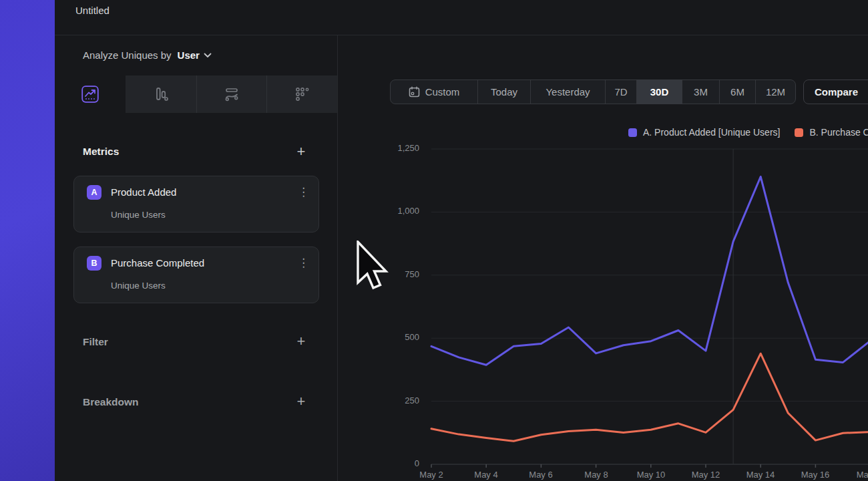 The image size is (868, 481). I want to click on mouse-cursor, so click(373, 266).